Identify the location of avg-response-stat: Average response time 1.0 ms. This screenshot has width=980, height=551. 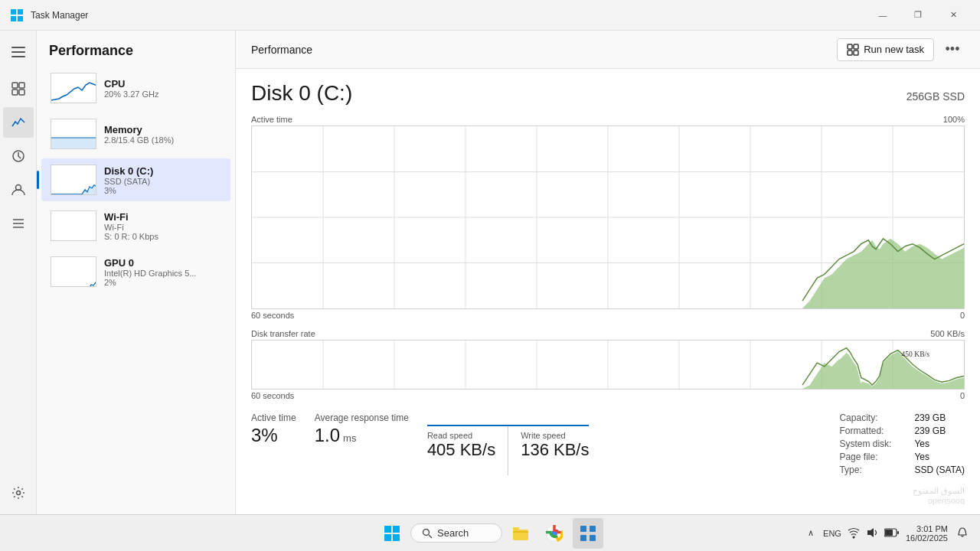
(361, 444).